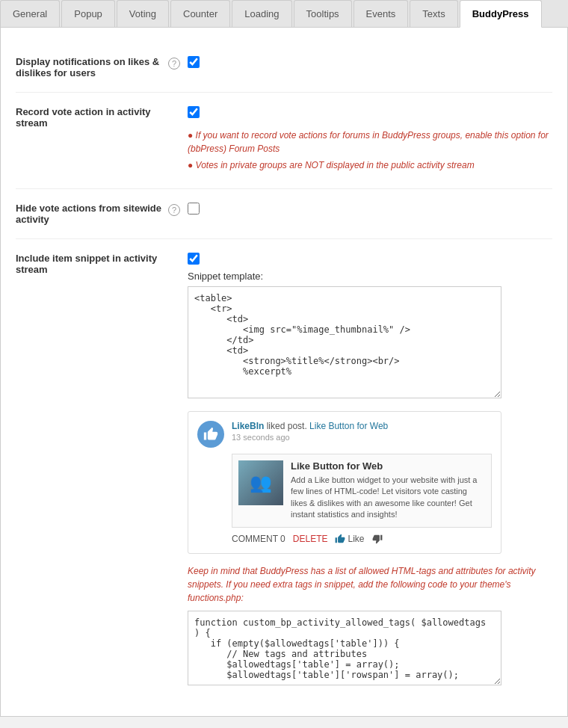 Image resolution: width=568 pixels, height=728 pixels. What do you see at coordinates (370, 150) in the screenshot?
I see `record-vote-notes: ● If you want to record vote actions for…` at bounding box center [370, 150].